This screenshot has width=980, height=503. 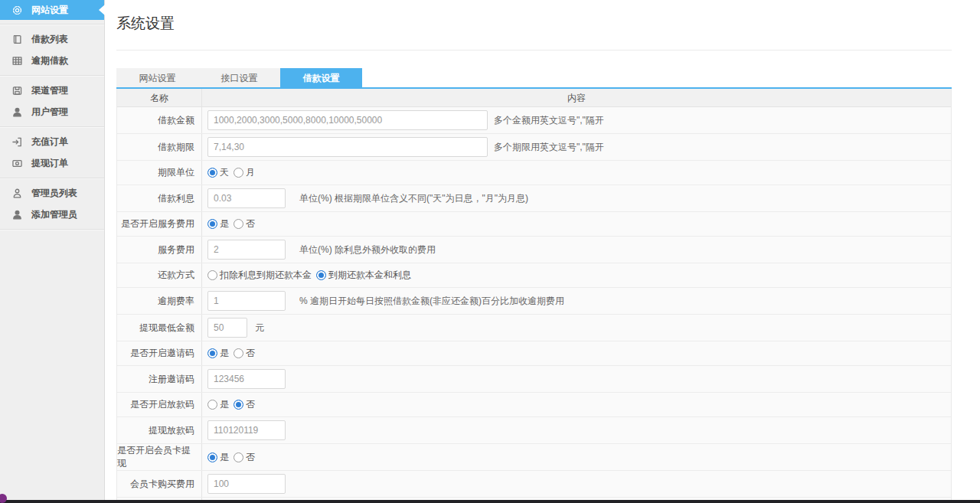 What do you see at coordinates (52, 90) in the screenshot?
I see `sidebar-item: 渠道管理` at bounding box center [52, 90].